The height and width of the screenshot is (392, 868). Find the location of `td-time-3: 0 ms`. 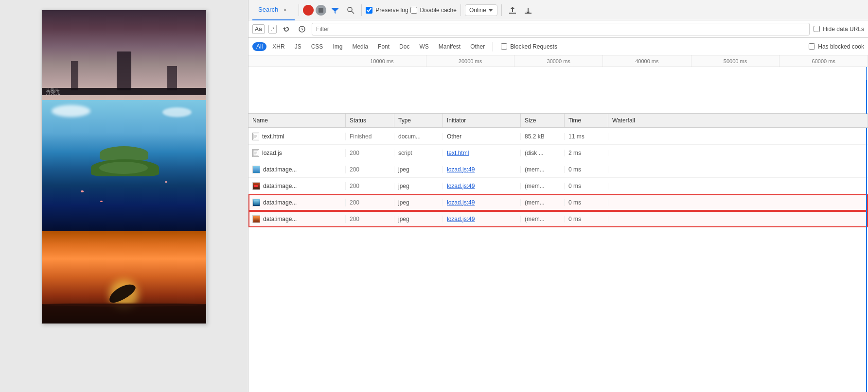

td-time-3: 0 ms is located at coordinates (586, 170).